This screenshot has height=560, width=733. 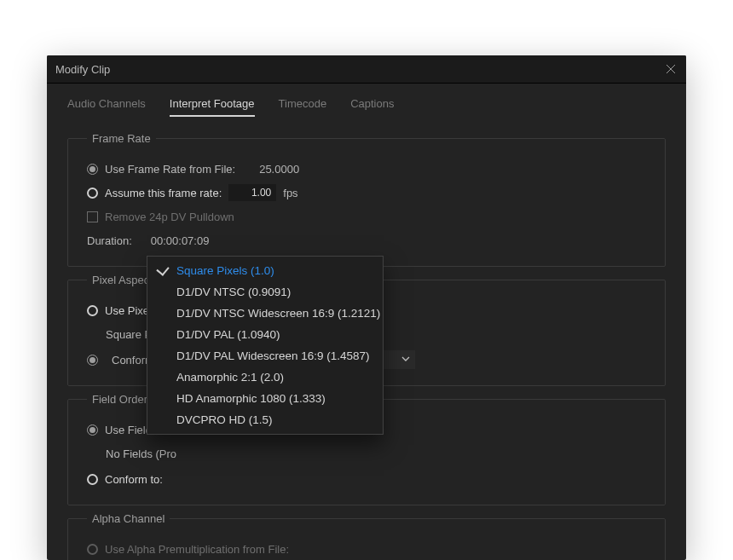 I want to click on par-option: D1/DV NTSC (0.9091), so click(x=265, y=292).